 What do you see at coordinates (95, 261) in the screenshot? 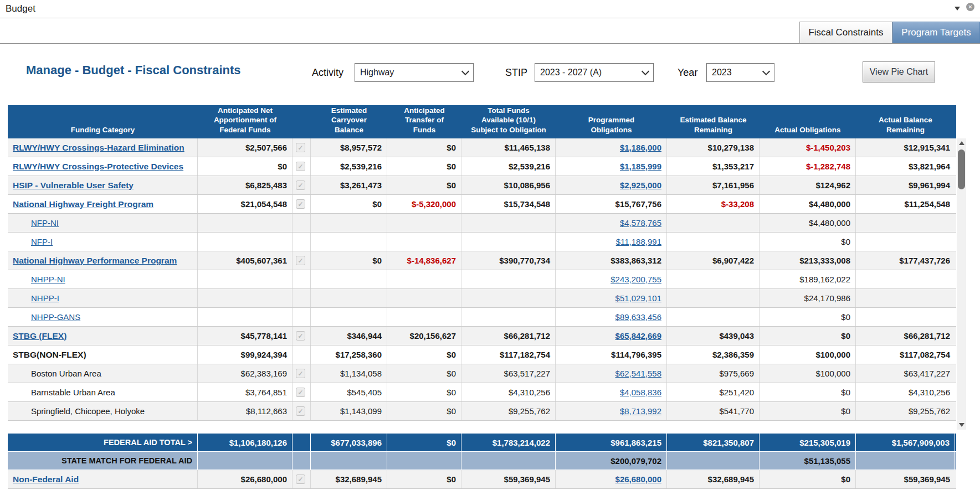
I see `funding-category-link: National Highway Performance Program` at bounding box center [95, 261].